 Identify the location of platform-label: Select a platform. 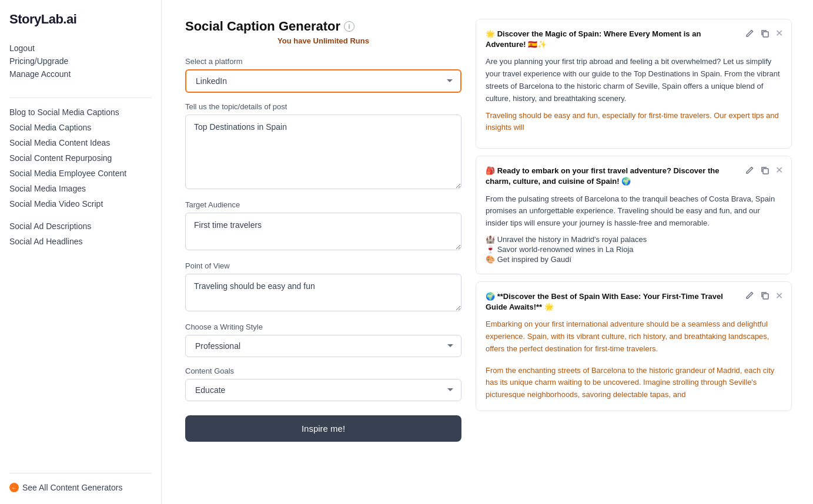
(323, 61).